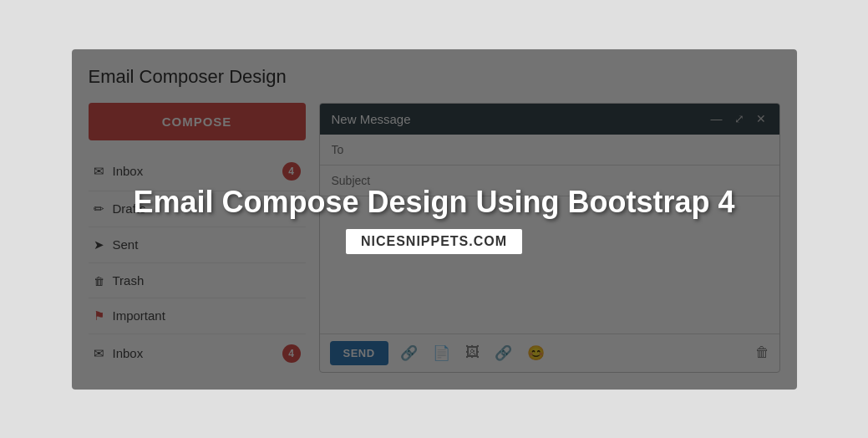 The image size is (868, 438). I want to click on subject-field, so click(550, 181).